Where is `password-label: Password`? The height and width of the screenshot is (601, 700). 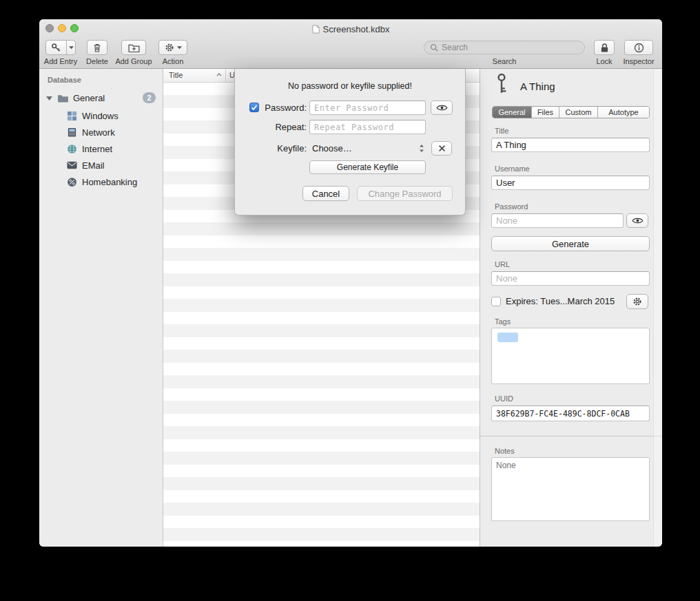 password-label: Password is located at coordinates (511, 207).